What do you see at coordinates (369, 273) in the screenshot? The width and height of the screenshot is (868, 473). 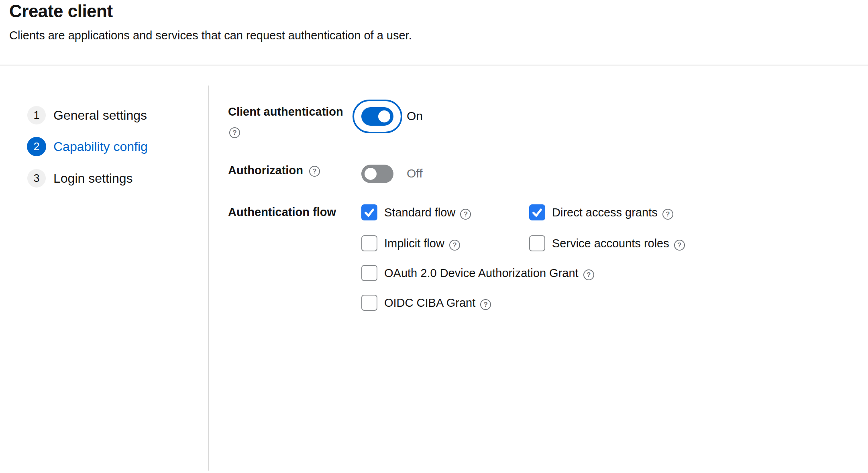 I see `oauth-device-grant-checkbox` at bounding box center [369, 273].